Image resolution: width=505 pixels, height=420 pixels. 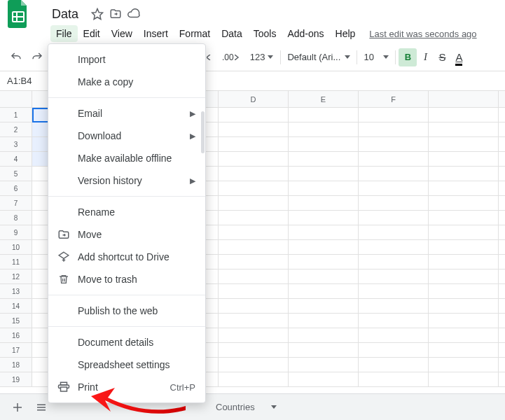 I want to click on undo-button, so click(x=16, y=57).